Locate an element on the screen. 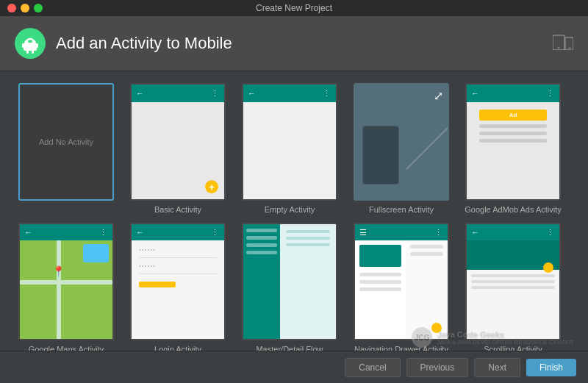  empty-topbar: ← ⋮ is located at coordinates (290, 93).